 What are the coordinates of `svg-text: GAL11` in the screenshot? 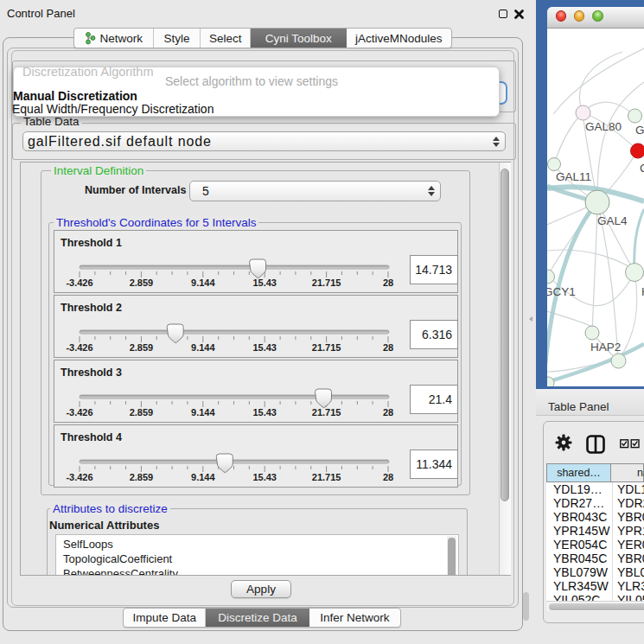 It's located at (574, 176).